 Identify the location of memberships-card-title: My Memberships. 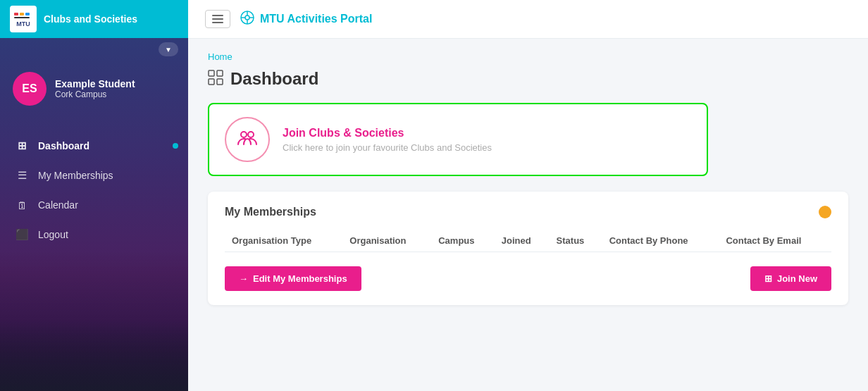
(271, 212).